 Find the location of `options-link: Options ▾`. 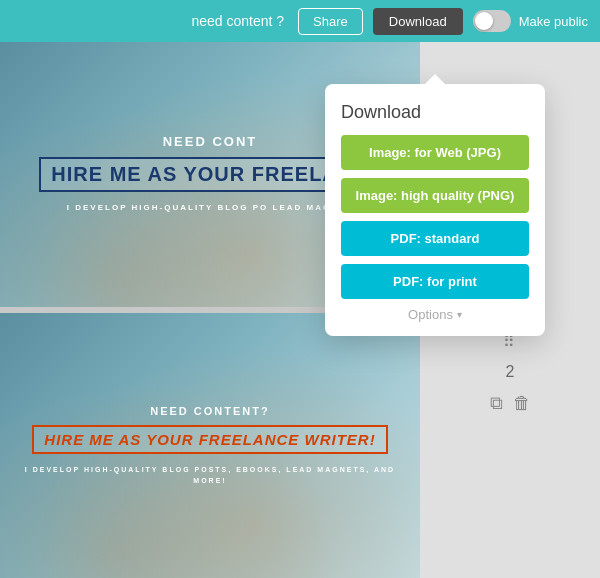

options-link: Options ▾ is located at coordinates (435, 314).